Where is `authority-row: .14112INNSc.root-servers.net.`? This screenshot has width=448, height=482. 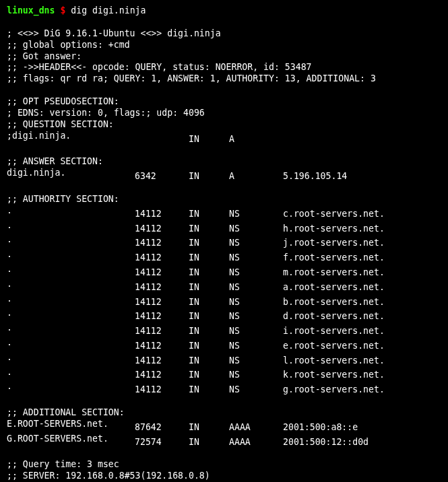 authority-row: .14112INNSc.root-servers.net. is located at coordinates (224, 213).